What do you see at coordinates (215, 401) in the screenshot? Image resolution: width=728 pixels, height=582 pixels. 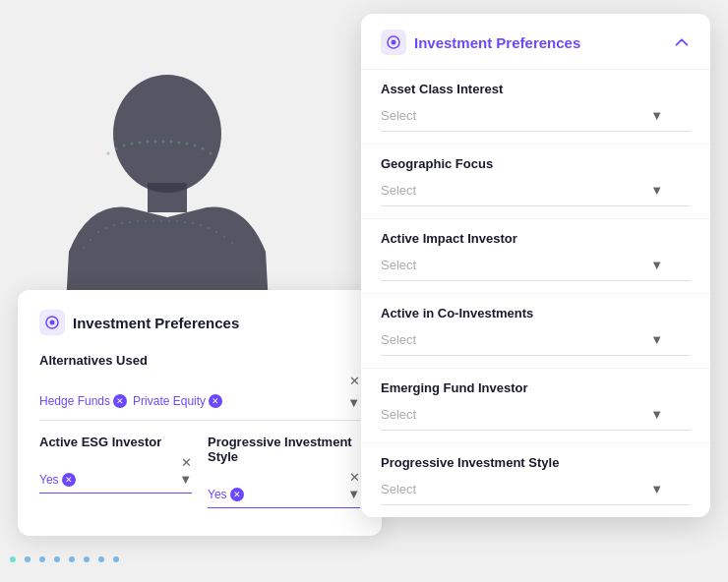 I see `private-equity-remove-icon: ✕` at bounding box center [215, 401].